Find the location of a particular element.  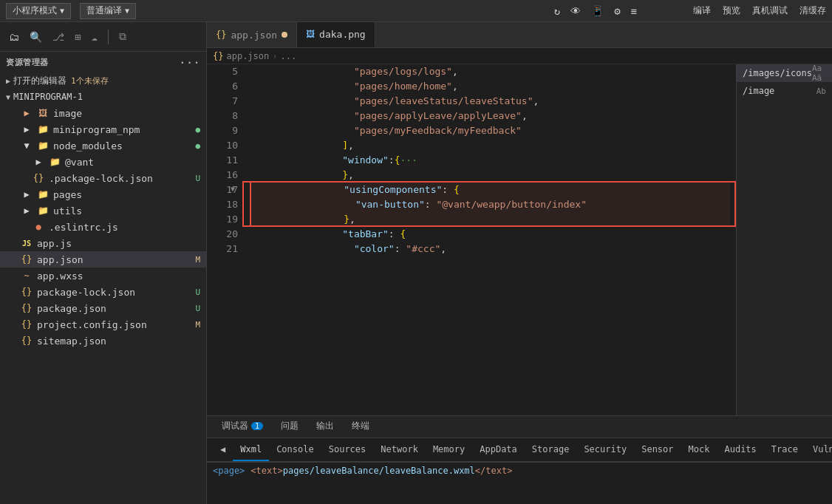

right-panel-item-image: /image Ab is located at coordinates (785, 91).